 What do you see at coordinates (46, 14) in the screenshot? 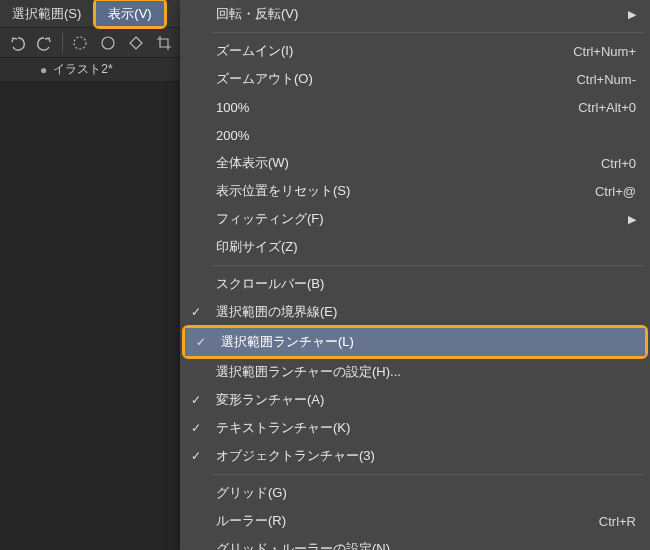
I see `menubar-item-selection: 選択範囲(S)` at bounding box center [46, 14].